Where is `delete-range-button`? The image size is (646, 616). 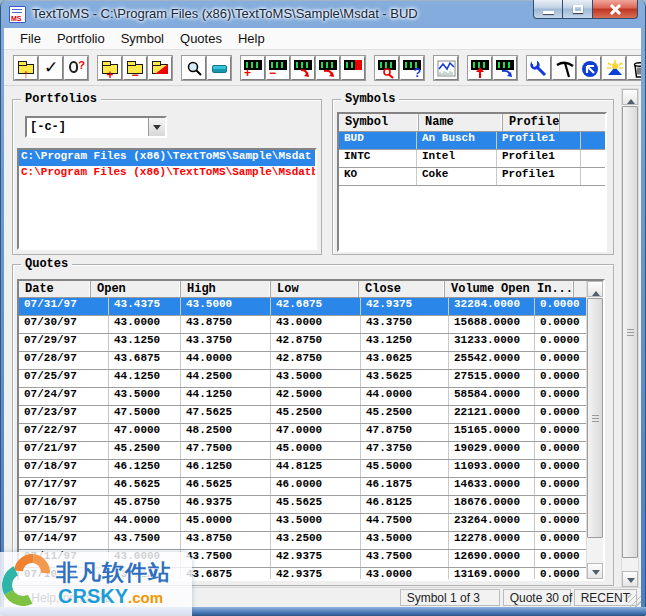
delete-range-button is located at coordinates (353, 68).